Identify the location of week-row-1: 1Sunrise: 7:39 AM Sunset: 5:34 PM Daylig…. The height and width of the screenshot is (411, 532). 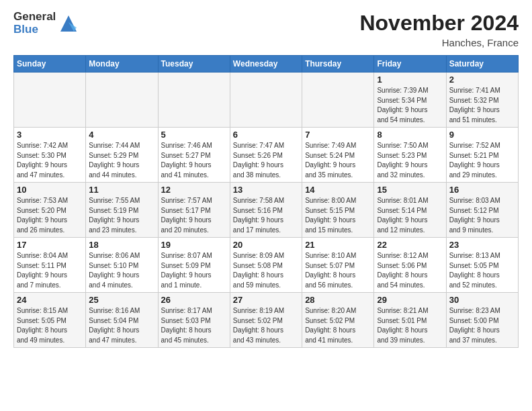
(266, 100).